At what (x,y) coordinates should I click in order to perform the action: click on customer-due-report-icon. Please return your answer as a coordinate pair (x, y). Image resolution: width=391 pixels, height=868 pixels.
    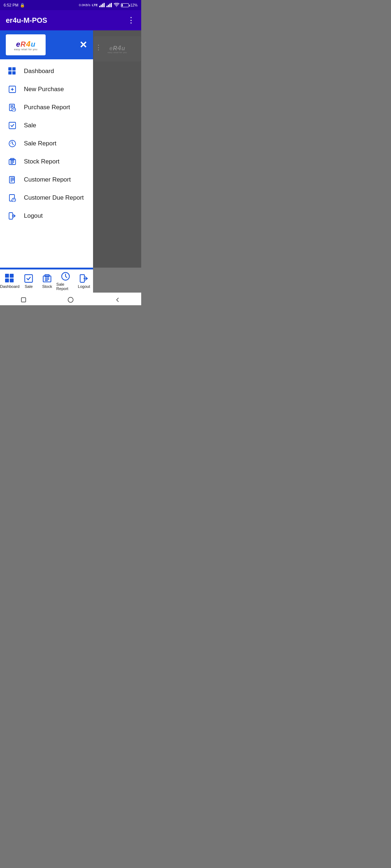
    Looking at the image, I should click on (12, 198).